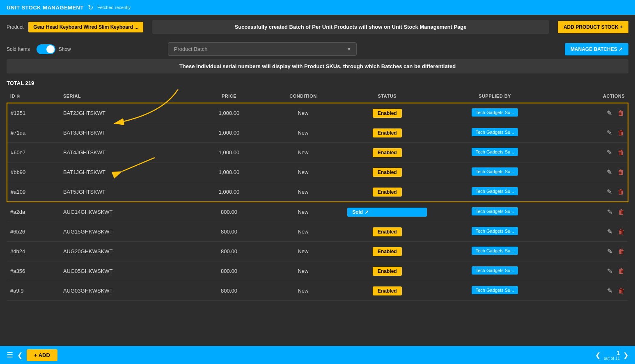 The image size is (635, 364). What do you see at coordinates (65, 49) in the screenshot?
I see `show-label: Show` at bounding box center [65, 49].